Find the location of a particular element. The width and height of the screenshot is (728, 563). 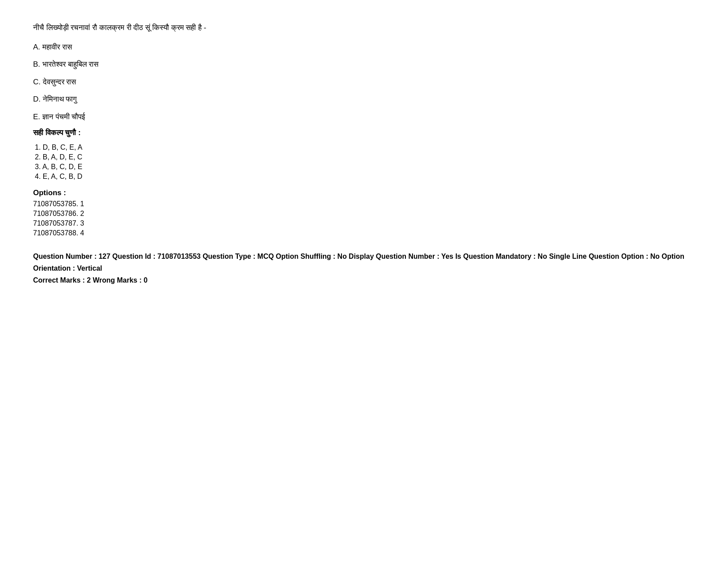

option-id-1: 71087053785. 1 is located at coordinates (364, 204).